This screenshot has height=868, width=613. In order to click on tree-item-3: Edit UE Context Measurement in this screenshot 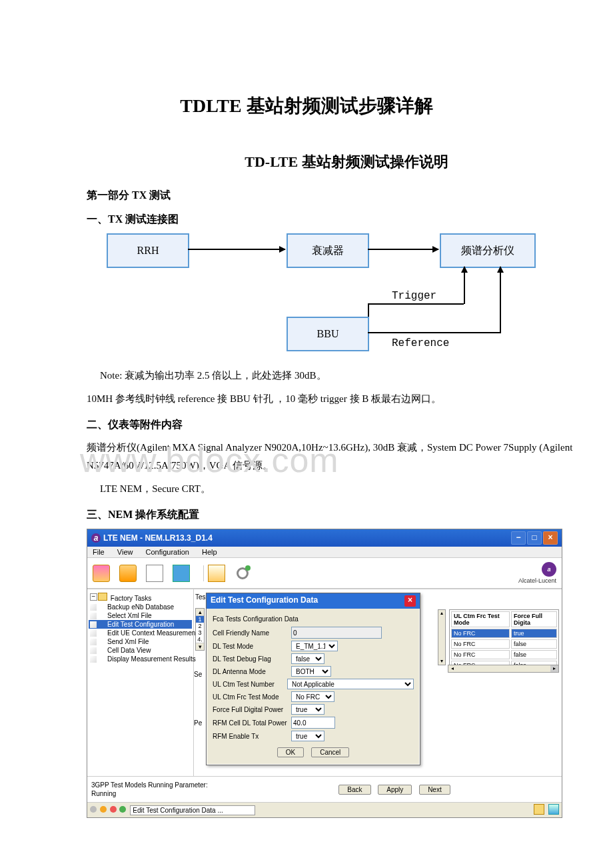, I will do `click(140, 633)`.